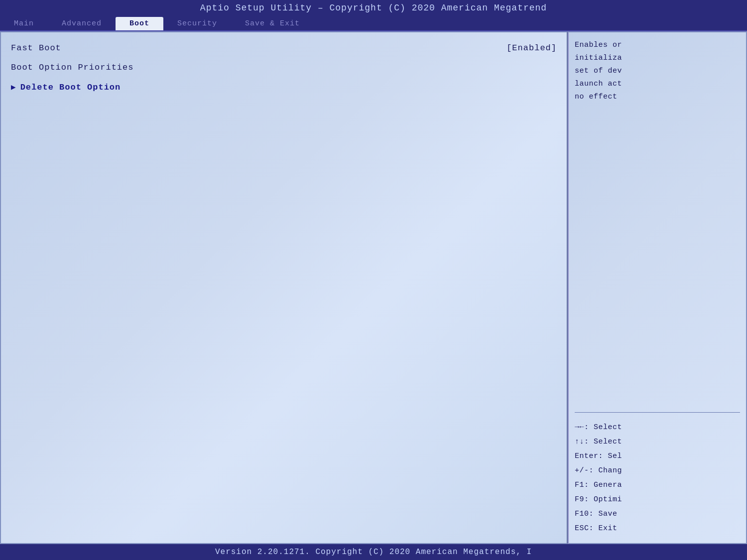  What do you see at coordinates (374, 8) in the screenshot?
I see `title-bar: Aptio Setup Utility – Copyright (C) 2020…` at bounding box center [374, 8].